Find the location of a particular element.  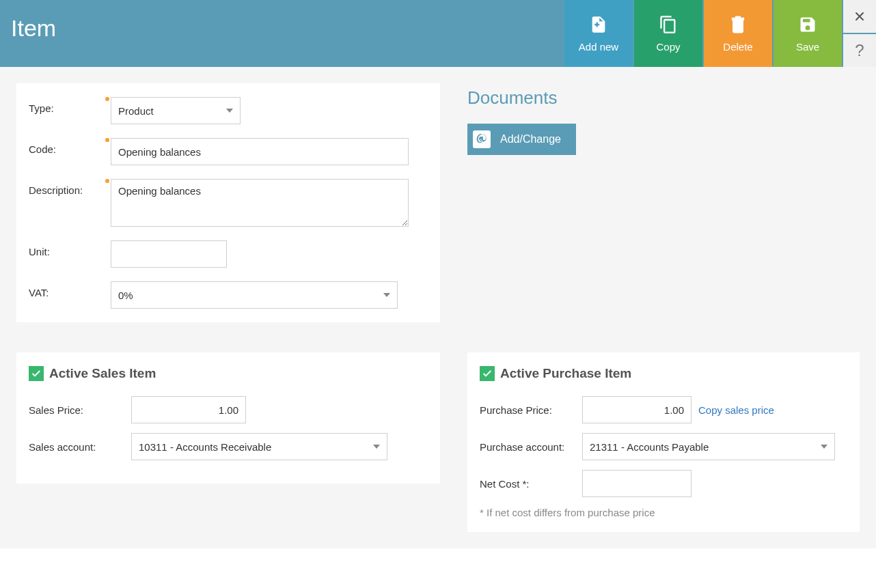

net-cost-hint: * If net cost differs from purchase pric… is located at coordinates (663, 512).